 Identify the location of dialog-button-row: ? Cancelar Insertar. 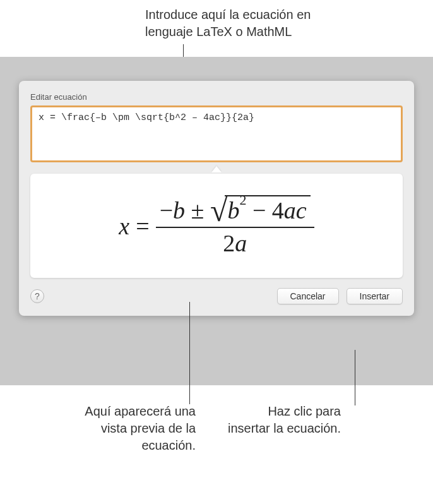
(216, 296).